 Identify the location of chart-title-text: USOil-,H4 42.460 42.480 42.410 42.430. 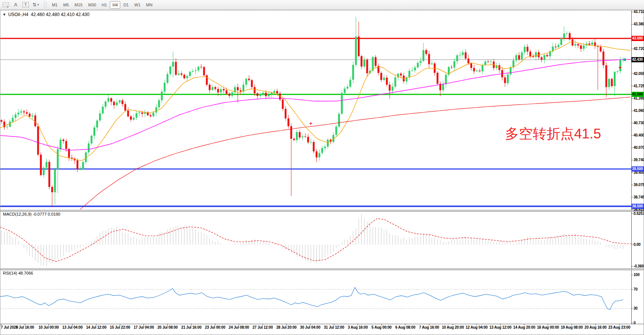
(49, 15).